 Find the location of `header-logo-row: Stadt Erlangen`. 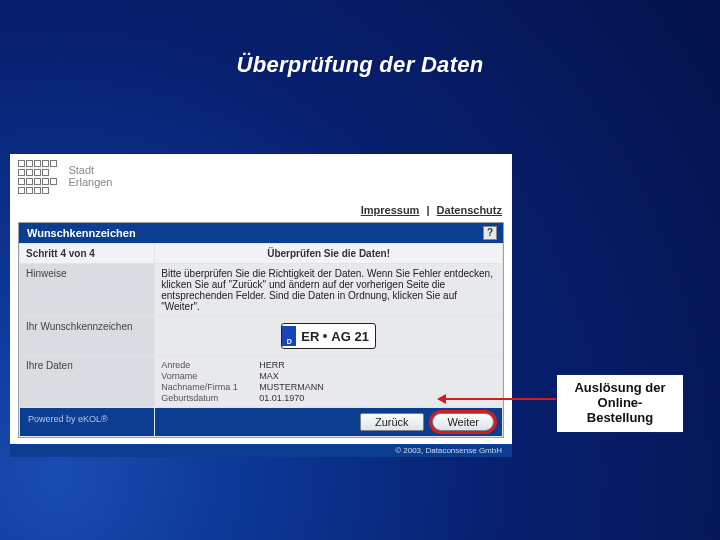

header-logo-row: Stadt Erlangen is located at coordinates (261, 177).